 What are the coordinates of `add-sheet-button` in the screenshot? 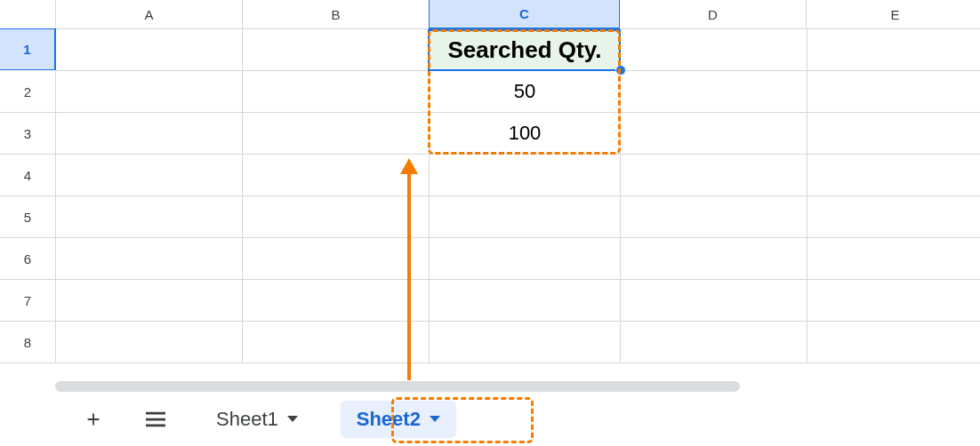 It's located at (93, 419).